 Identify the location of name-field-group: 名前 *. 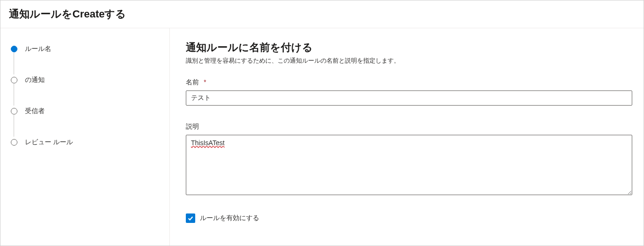
(409, 92).